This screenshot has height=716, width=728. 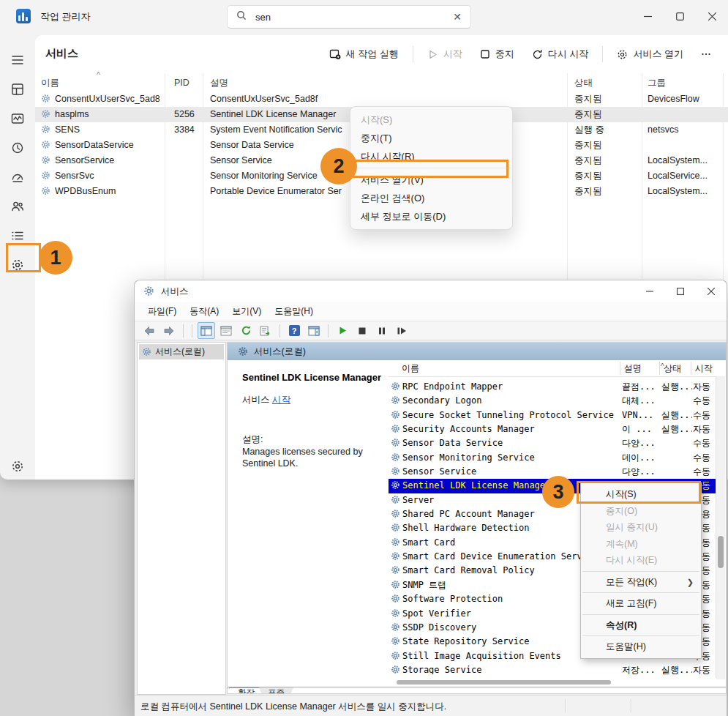 What do you see at coordinates (206, 331) in the screenshot?
I see `show-tree-button` at bounding box center [206, 331].